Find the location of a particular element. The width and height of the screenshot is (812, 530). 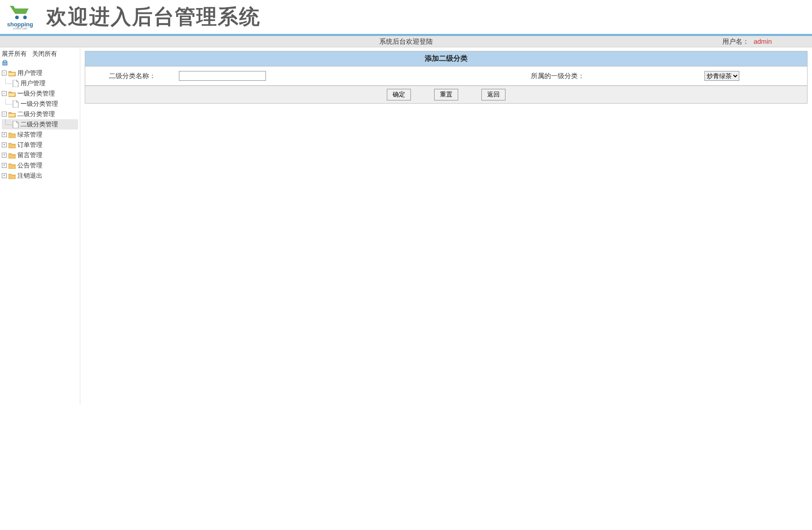

panel-body: 二级分类名称： 所属的一级分类： 炒青绿茶 is located at coordinates (446, 76).